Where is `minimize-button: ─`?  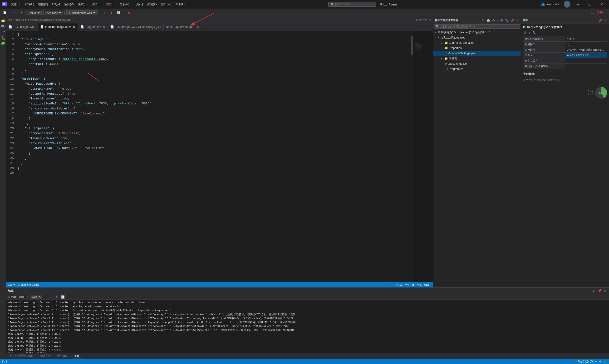 minimize-button: ─ is located at coordinates (578, 4).